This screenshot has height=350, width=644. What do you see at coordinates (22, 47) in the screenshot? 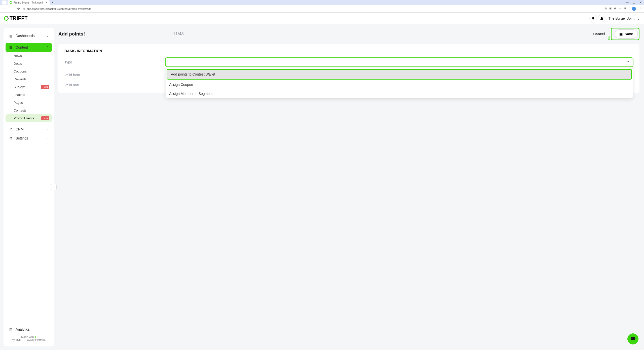
I see `sidebar-label: Content` at bounding box center [22, 47].